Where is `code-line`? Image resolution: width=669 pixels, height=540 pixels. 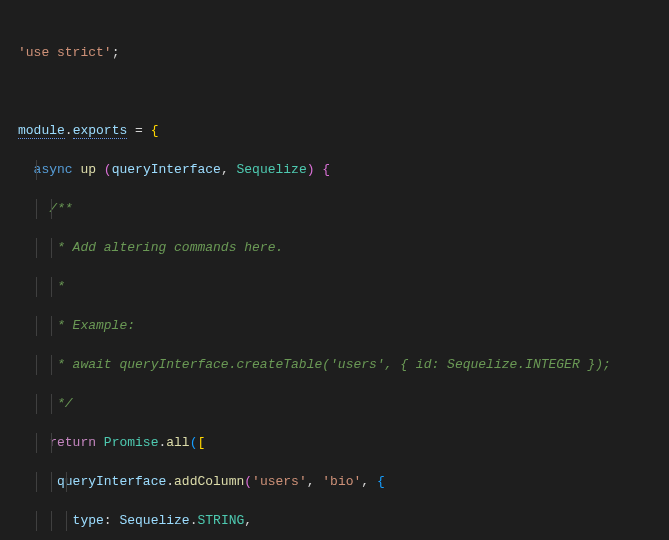
code-line is located at coordinates (334, 92).